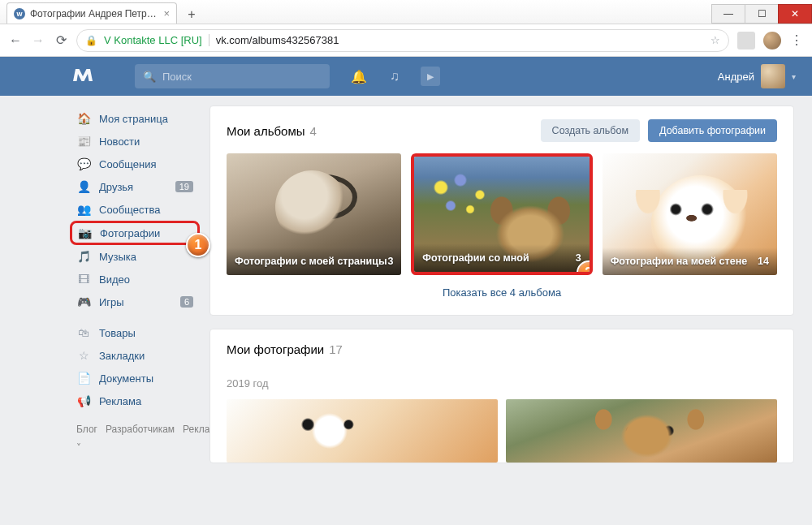  I want to click on star-icon: ☆, so click(84, 355).